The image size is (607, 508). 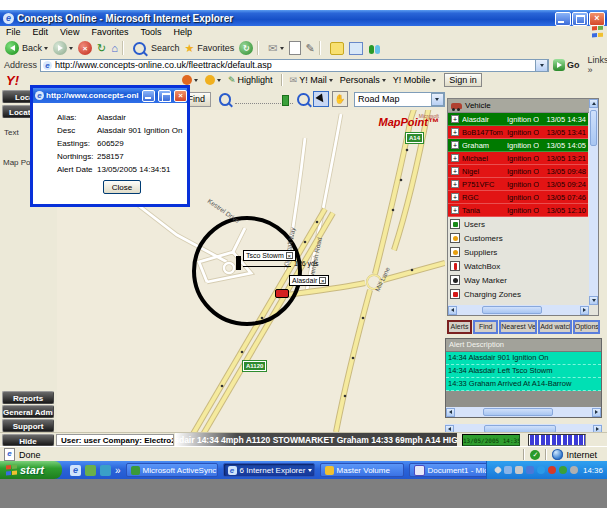 I want to click on address-input: e http://www.concepts-online.co.uk/fleet…, so click(x=294, y=66).